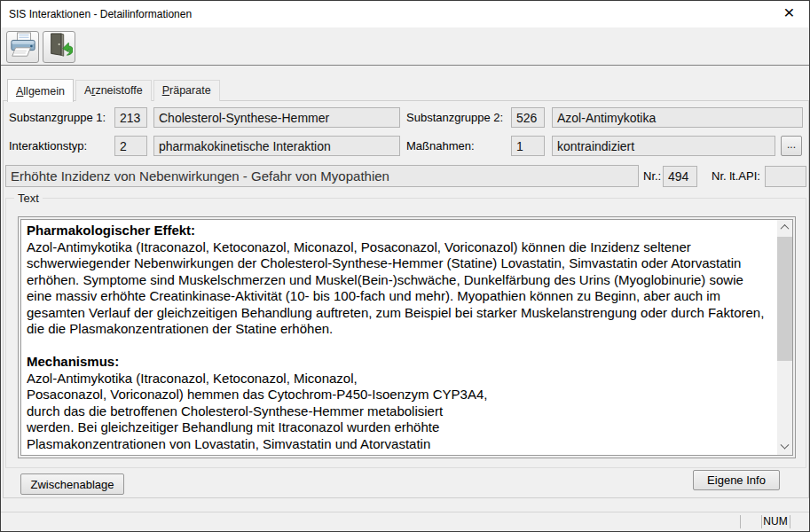  Describe the element at coordinates (405, 66) in the screenshot. I see `toolbar-separator` at that location.